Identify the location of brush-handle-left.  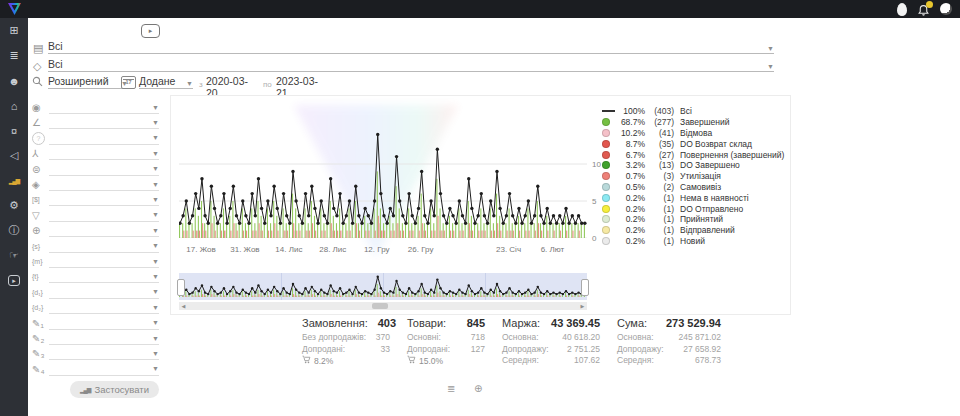
(181, 288).